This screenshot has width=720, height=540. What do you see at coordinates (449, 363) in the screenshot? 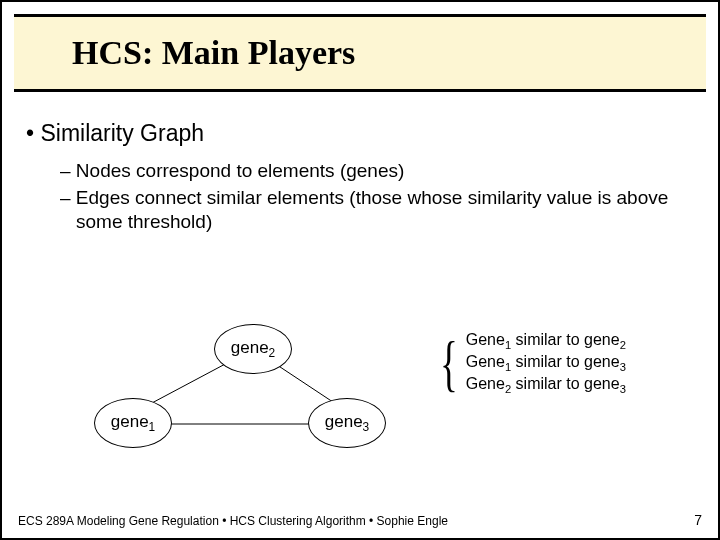
I see `brace-icon: {` at bounding box center [449, 363].